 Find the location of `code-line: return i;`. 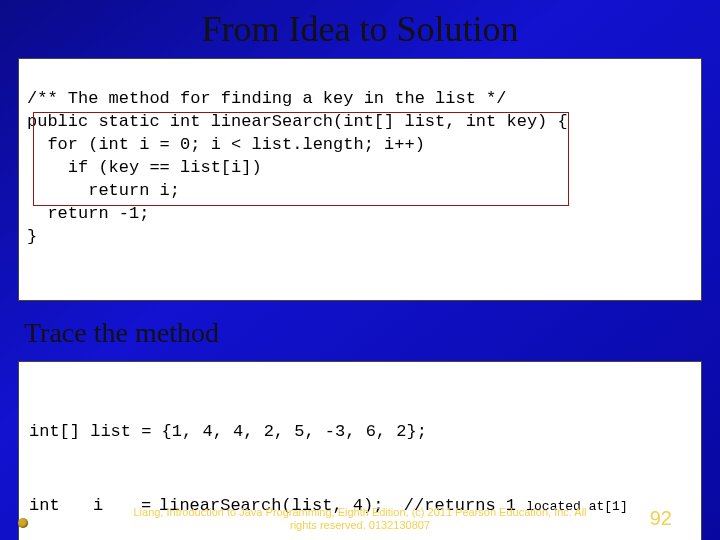

code-line: return i; is located at coordinates (104, 190).